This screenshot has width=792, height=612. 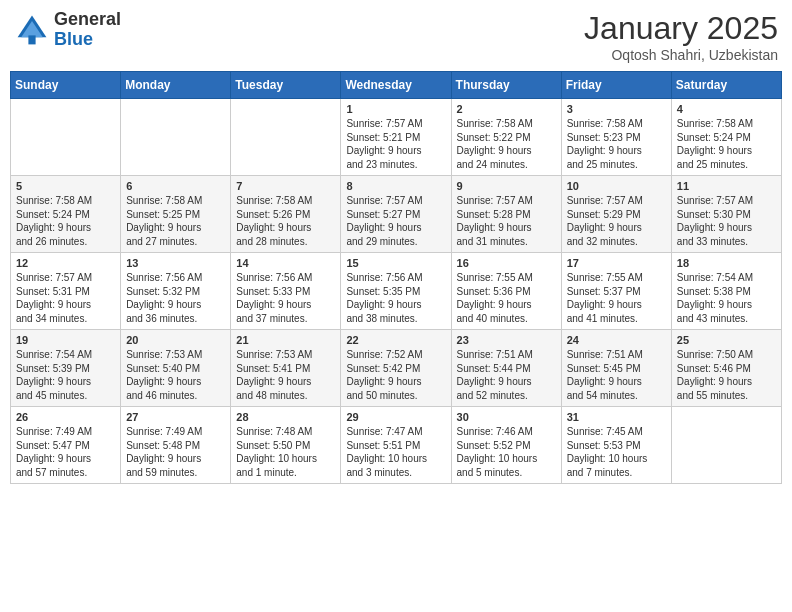 I want to click on day-number: 18, so click(x=726, y=263).